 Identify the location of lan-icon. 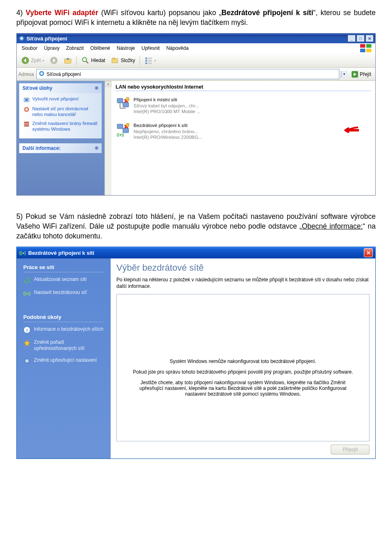
(123, 104).